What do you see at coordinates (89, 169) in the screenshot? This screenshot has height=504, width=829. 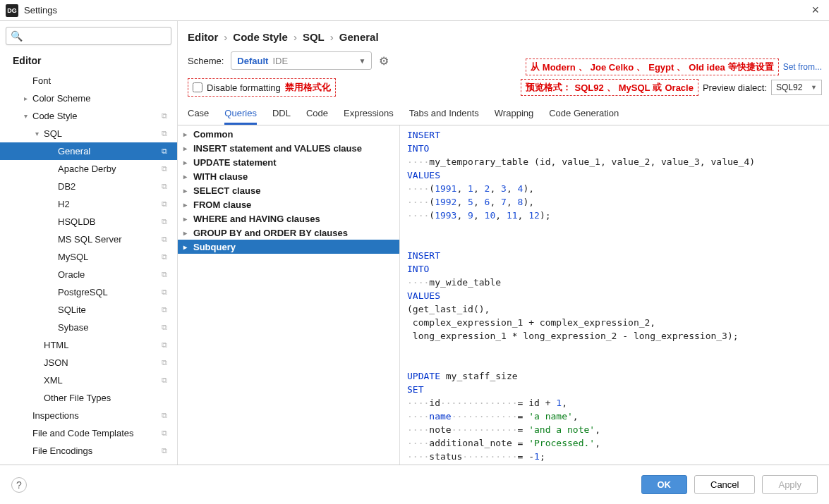 I see `tree-item-apache-derby: Apache Derby⧉` at bounding box center [89, 169].